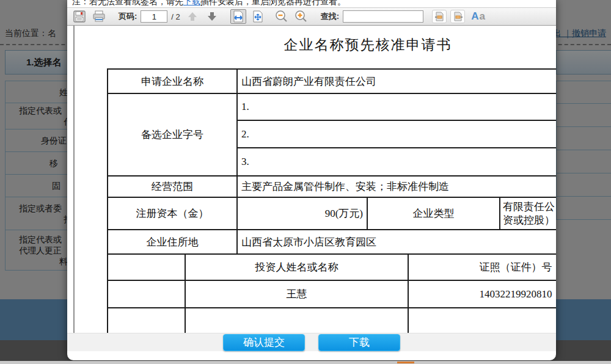 The height and width of the screenshot is (364, 611). What do you see at coordinates (99, 16) in the screenshot?
I see `print-icon` at bounding box center [99, 16].